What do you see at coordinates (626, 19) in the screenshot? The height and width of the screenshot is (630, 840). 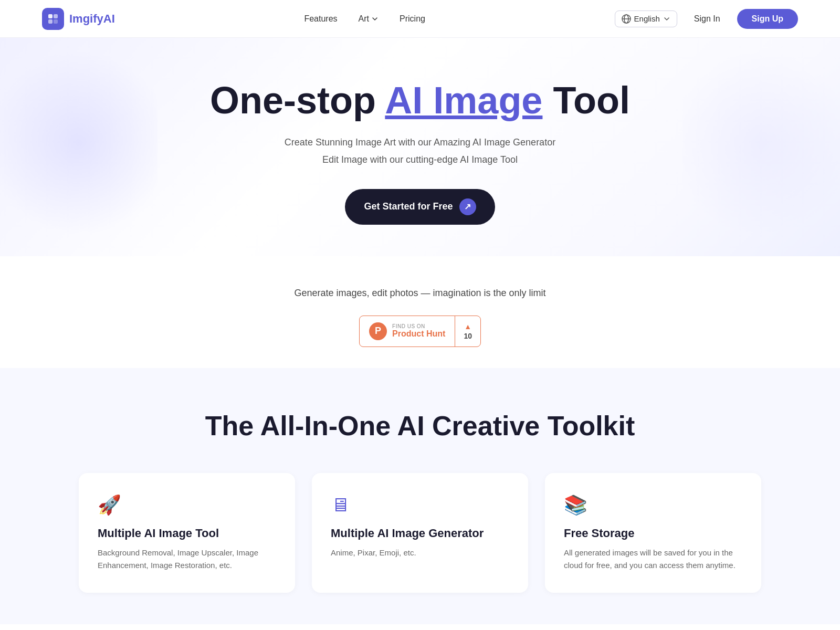 I see `globe-icon` at bounding box center [626, 19].